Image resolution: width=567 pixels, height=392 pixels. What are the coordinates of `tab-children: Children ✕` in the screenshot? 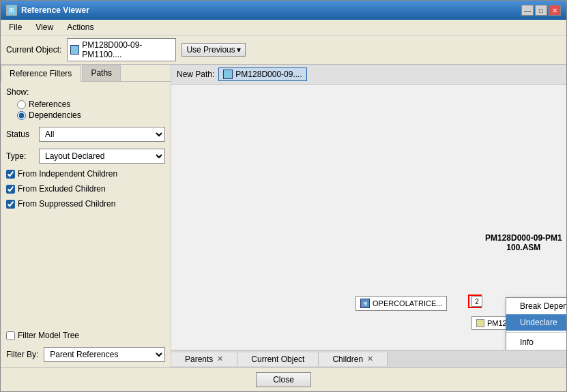 It's located at (353, 359).